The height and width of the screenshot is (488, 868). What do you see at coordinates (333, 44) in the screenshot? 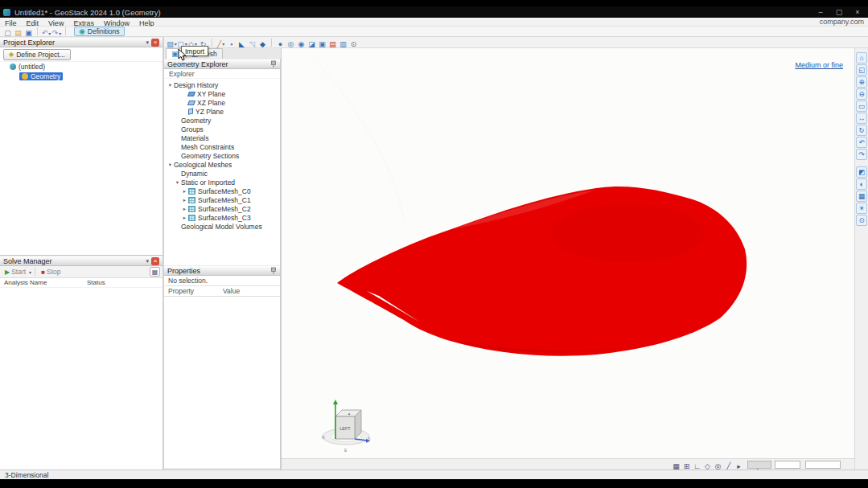
I see `delete-mesh-icon: ▤` at bounding box center [333, 44].